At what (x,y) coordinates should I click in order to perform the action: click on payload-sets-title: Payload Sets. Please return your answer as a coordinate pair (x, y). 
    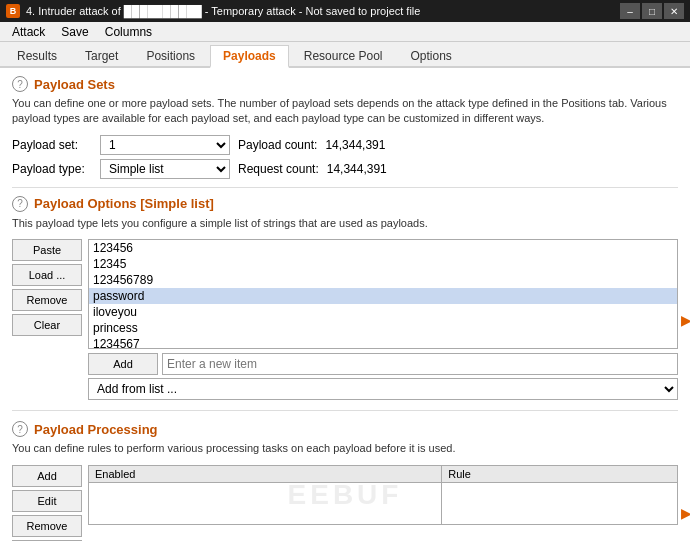
    Looking at the image, I should click on (74, 84).